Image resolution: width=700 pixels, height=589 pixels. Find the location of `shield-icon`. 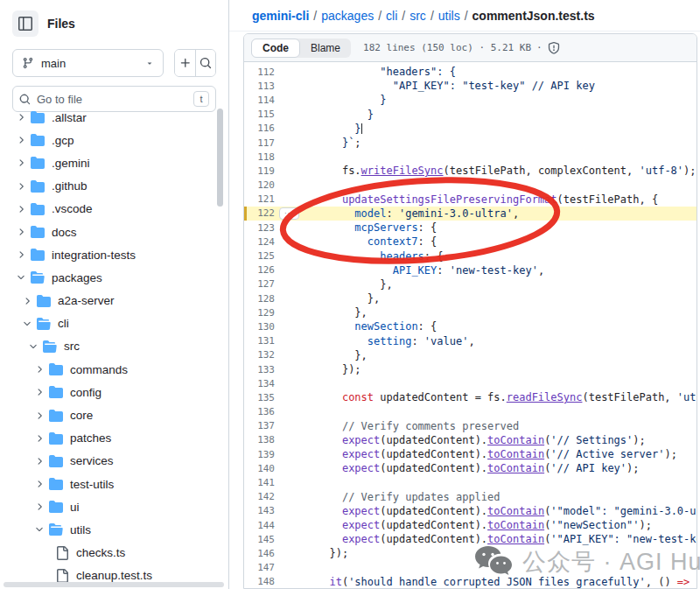

shield-icon is located at coordinates (554, 48).